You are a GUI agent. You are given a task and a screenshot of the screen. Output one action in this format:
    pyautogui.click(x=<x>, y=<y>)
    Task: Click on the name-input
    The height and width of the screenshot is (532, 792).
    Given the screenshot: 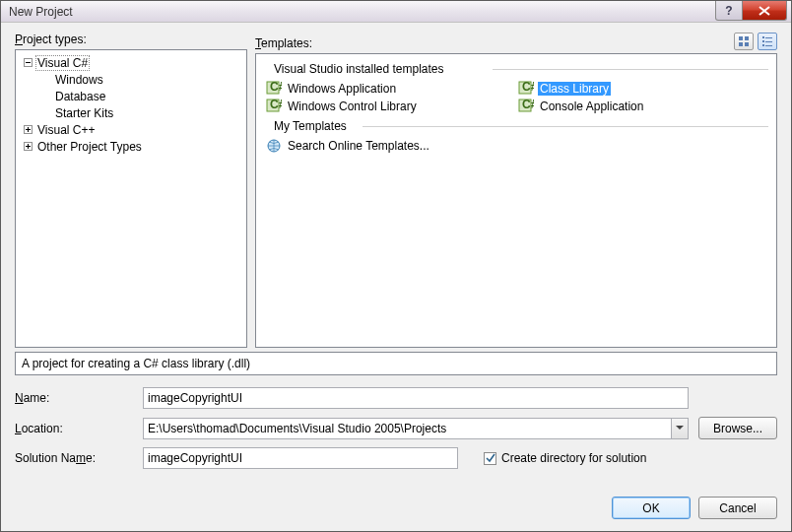 What is the action you would take?
    pyautogui.click(x=416, y=398)
    